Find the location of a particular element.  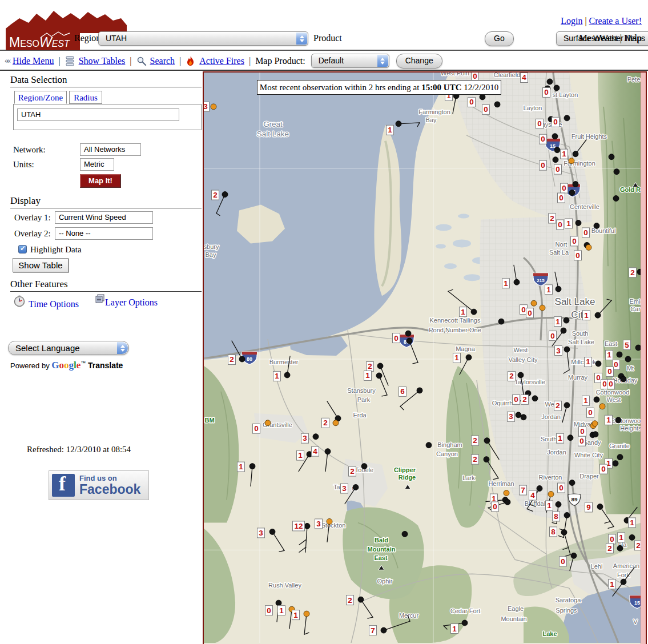

region-select: UTAH is located at coordinates (203, 39).